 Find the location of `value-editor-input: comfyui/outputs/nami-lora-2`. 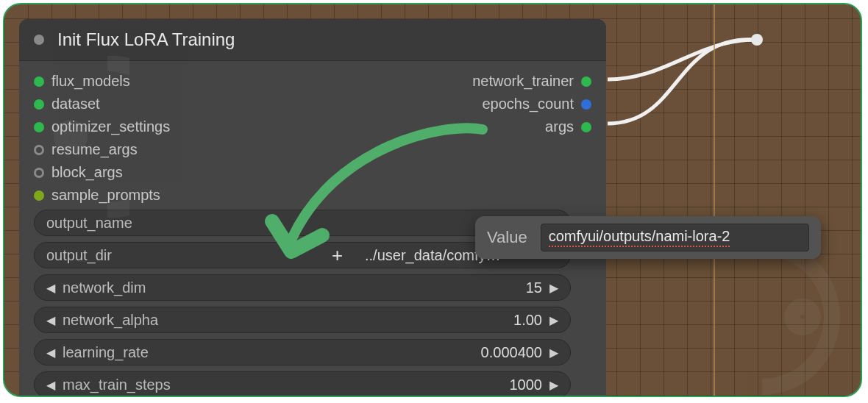

value-editor-input: comfyui/outputs/nami-lora-2 is located at coordinates (675, 238).